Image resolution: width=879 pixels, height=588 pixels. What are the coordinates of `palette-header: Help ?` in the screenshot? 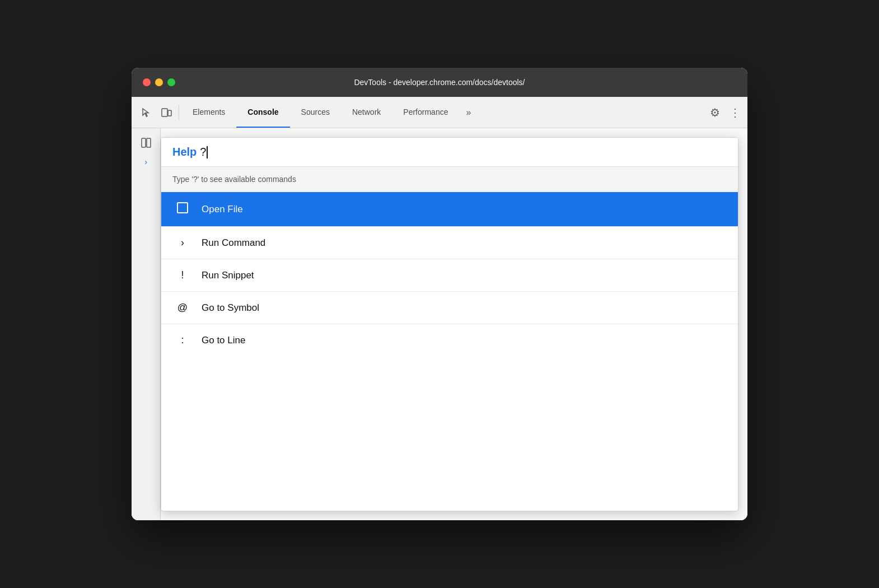 It's located at (450, 152).